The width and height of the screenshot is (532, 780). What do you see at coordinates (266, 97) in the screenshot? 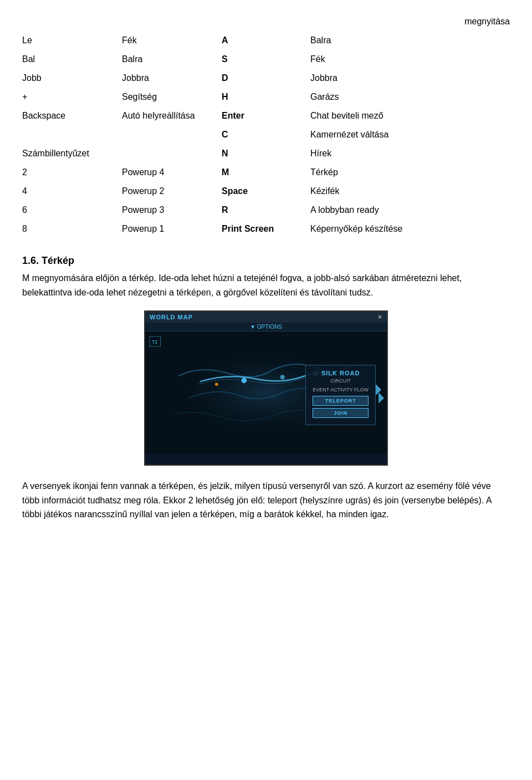
I see `key2-col: H` at bounding box center [266, 97].